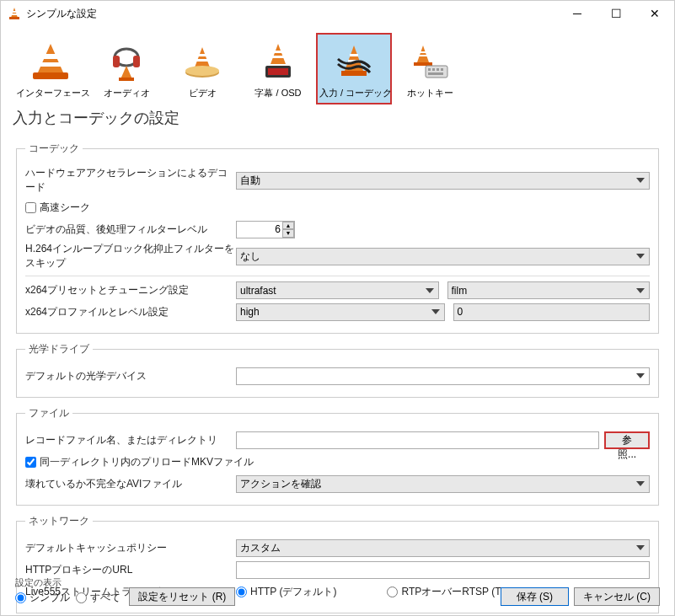  What do you see at coordinates (430, 62) in the screenshot?
I see `hotkeys-icon` at bounding box center [430, 62].